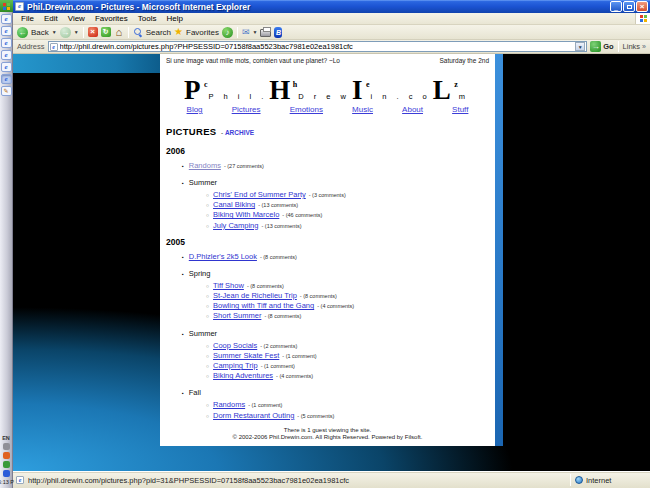 Image resolution: width=650 pixels, height=488 pixels. What do you see at coordinates (54, 32) in the screenshot?
I see `back-dropdown-icon: ▼` at bounding box center [54, 32].